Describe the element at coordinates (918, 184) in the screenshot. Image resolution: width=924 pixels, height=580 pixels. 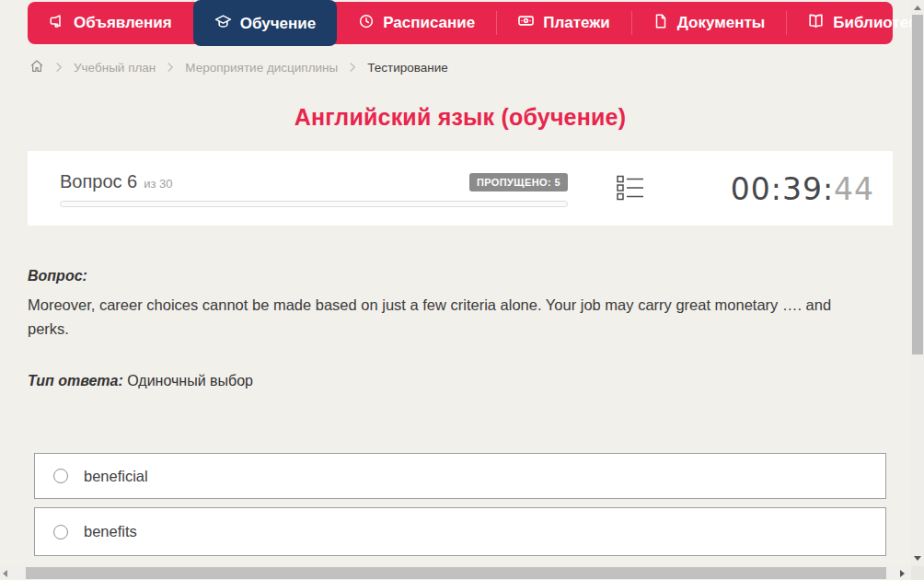
I see `vertical-scrollbar-thumb` at that location.